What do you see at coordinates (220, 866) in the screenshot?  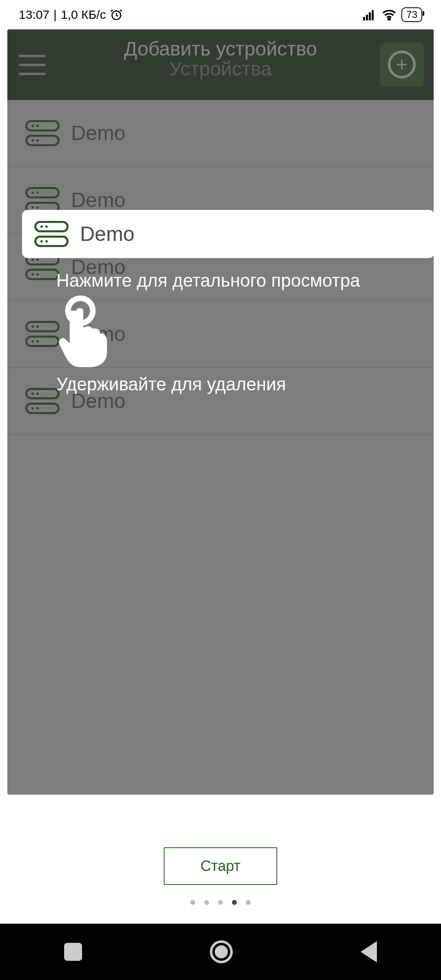 I see `start-button-label: Старт` at bounding box center [220, 866].